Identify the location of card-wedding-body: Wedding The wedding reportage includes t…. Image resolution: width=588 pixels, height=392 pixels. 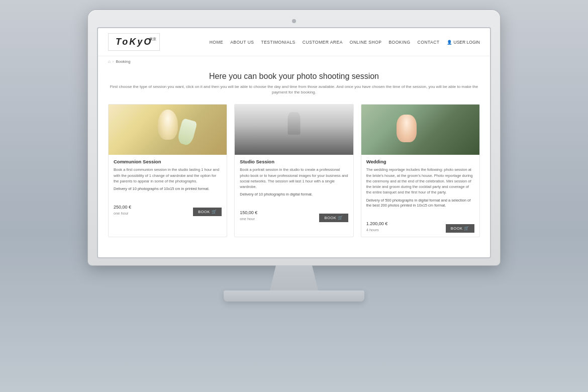
(420, 186).